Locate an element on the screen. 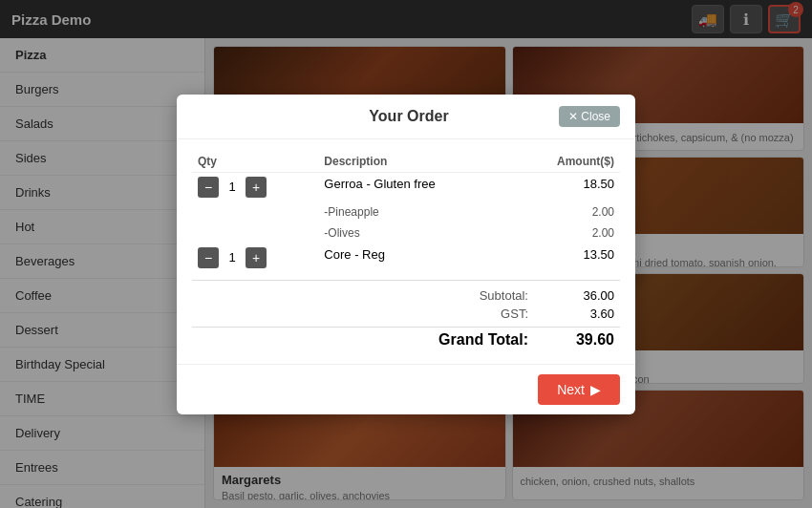  gst-row: GST: 3.60 is located at coordinates (406, 313).